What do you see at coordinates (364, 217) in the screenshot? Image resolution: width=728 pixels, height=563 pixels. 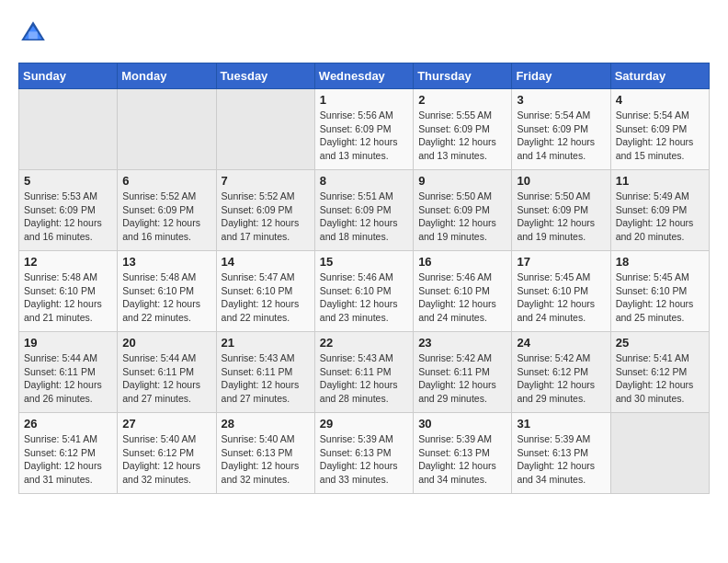 I see `day-info: Sunrise: 5:51 AM Sunset: 6:09 PM Dayligh…` at bounding box center [364, 217].